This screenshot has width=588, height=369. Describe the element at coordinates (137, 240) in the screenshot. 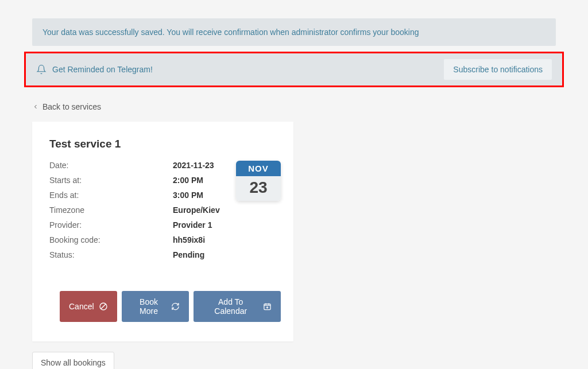

I see `detail-row-code: Booking code: hh59ix8i` at that location.